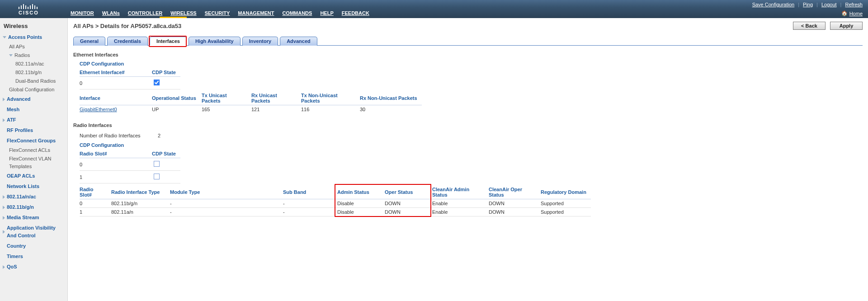 This screenshot has width=868, height=301. What do you see at coordinates (23, 186) in the screenshot?
I see `sidebar-item-label: Network Lists` at bounding box center [23, 186].